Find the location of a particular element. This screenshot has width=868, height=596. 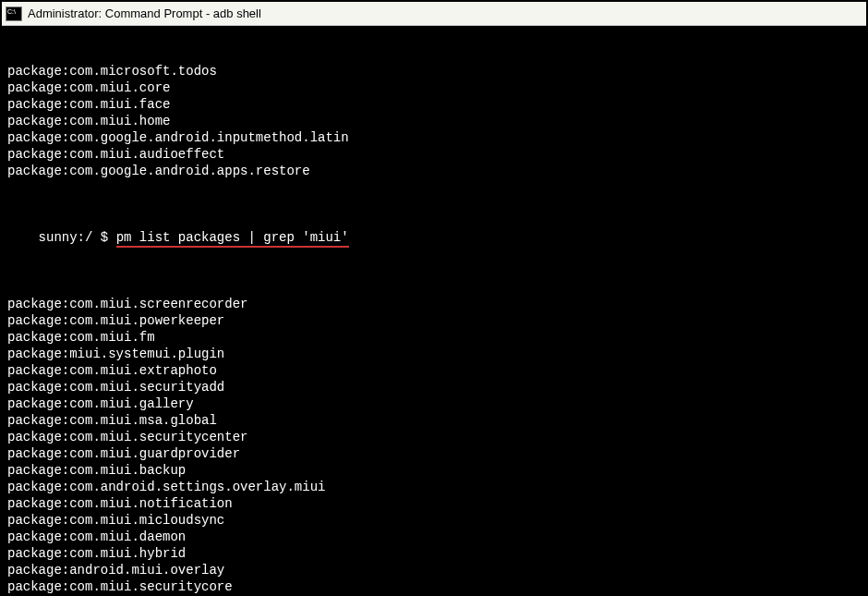

terminal-line: package:com.miui.extraphoto is located at coordinates (434, 371).